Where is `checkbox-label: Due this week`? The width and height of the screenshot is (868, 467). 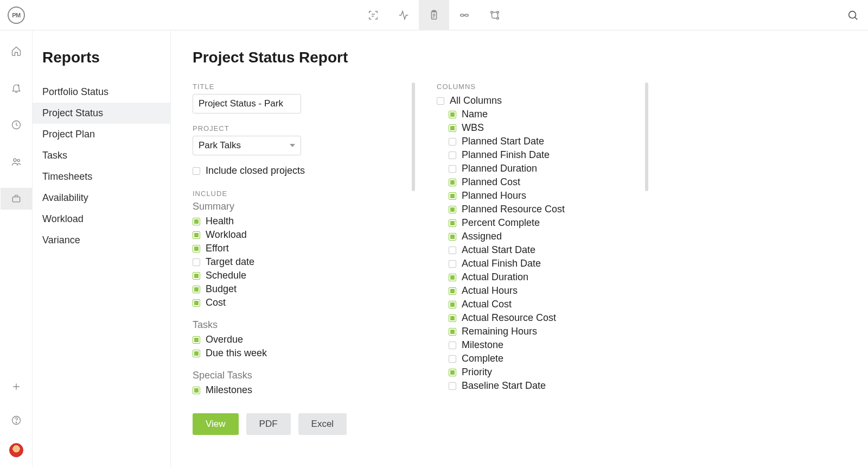
checkbox-label: Due this week is located at coordinates (237, 353).